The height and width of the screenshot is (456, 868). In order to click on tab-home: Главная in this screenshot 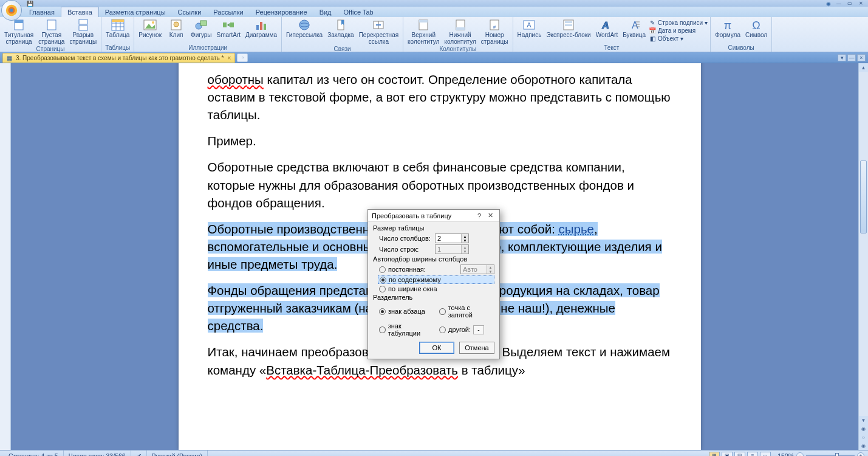, I will do `click(42, 12)`.